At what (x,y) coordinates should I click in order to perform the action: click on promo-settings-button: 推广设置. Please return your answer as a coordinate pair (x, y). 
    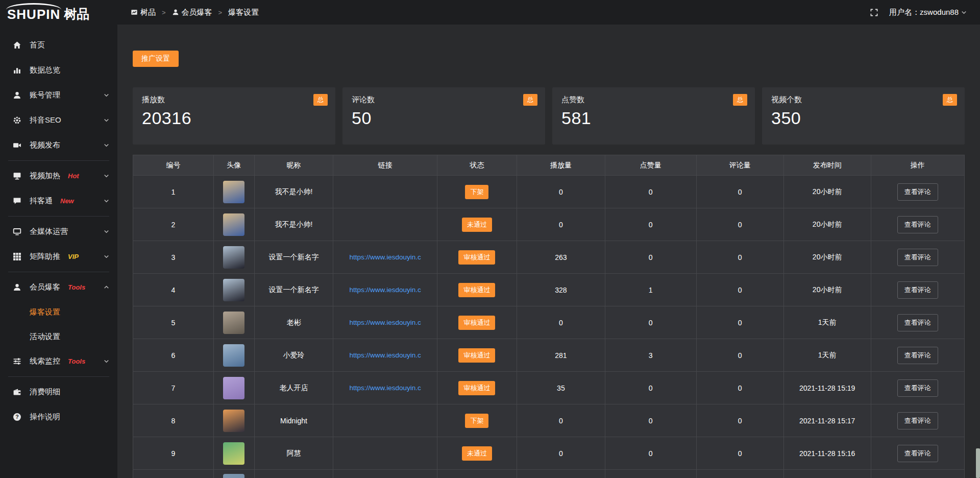
    Looking at the image, I should click on (156, 59).